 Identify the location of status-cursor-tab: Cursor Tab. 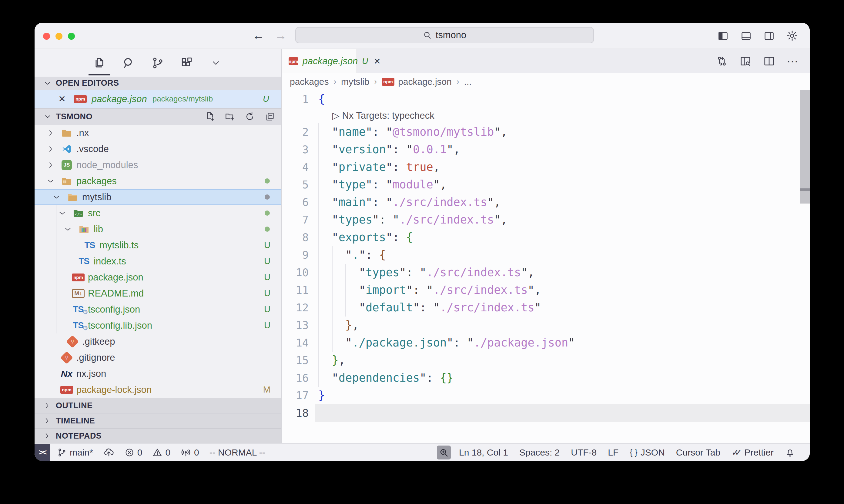
(698, 452).